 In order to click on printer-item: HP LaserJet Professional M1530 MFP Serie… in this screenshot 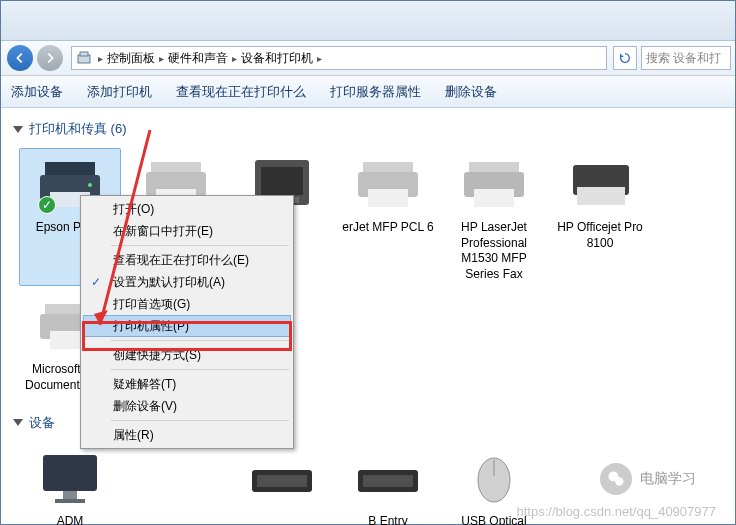, I will do `click(494, 217)`.